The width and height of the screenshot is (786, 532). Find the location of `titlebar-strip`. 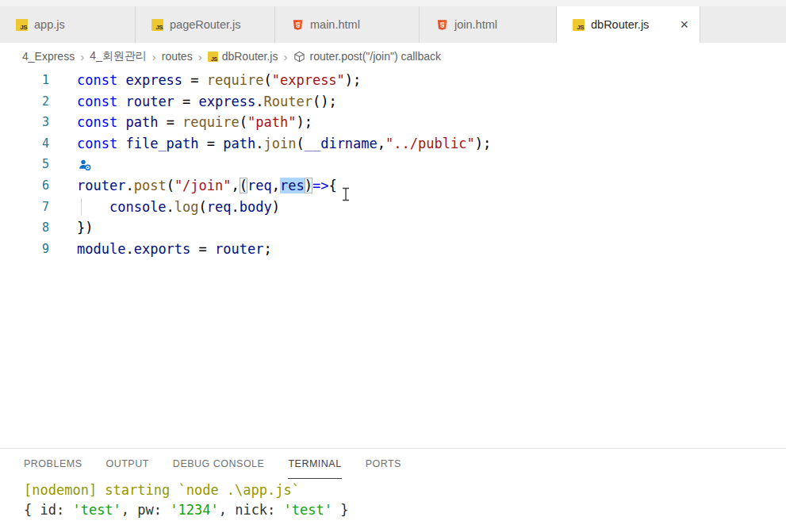

titlebar-strip is located at coordinates (393, 3).